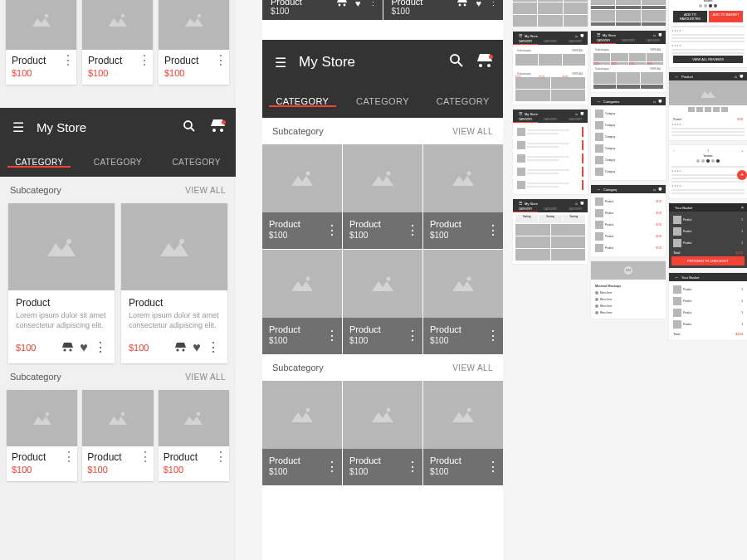 The width and height of the screenshot is (747, 560). Describe the element at coordinates (708, 172) in the screenshot. I see `mini-product-variants: −1+ Variants ★★★★☆ ★★★★☆ +` at that location.